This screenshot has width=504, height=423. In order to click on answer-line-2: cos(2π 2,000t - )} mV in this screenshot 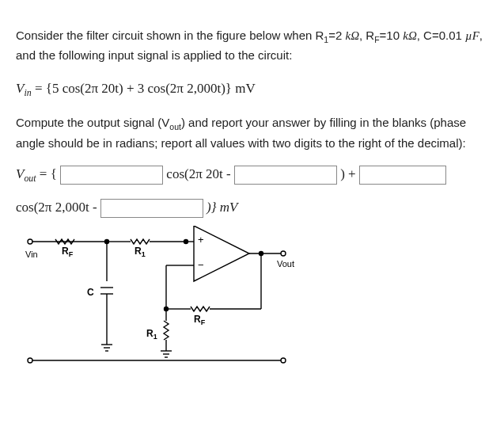, I will do `click(252, 208)`.